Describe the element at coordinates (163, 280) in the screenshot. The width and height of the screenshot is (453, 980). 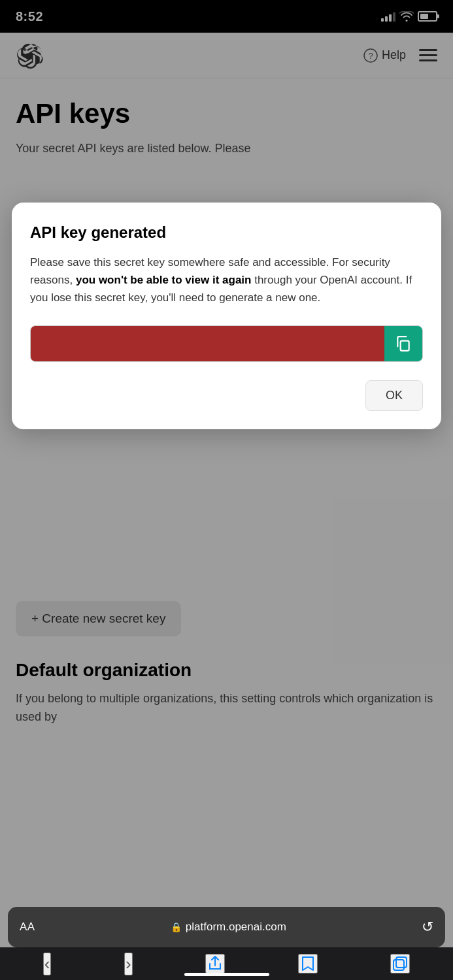
I see `modal-bold-text: you won't be able to view it again` at that location.